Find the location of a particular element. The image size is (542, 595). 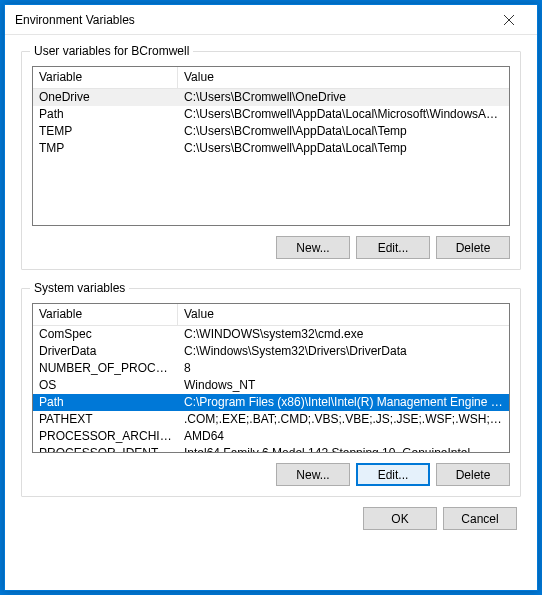

cell-variable: PROCESSOR_ARCHITECTURE is located at coordinates (106, 436).